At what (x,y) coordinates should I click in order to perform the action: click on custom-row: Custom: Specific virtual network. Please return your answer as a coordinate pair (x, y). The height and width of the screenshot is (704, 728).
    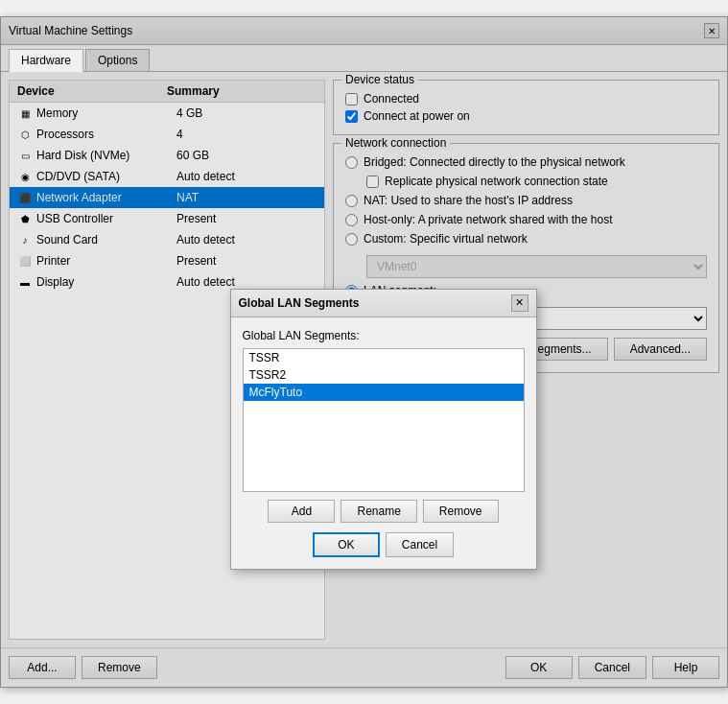
    Looking at the image, I should click on (526, 239).